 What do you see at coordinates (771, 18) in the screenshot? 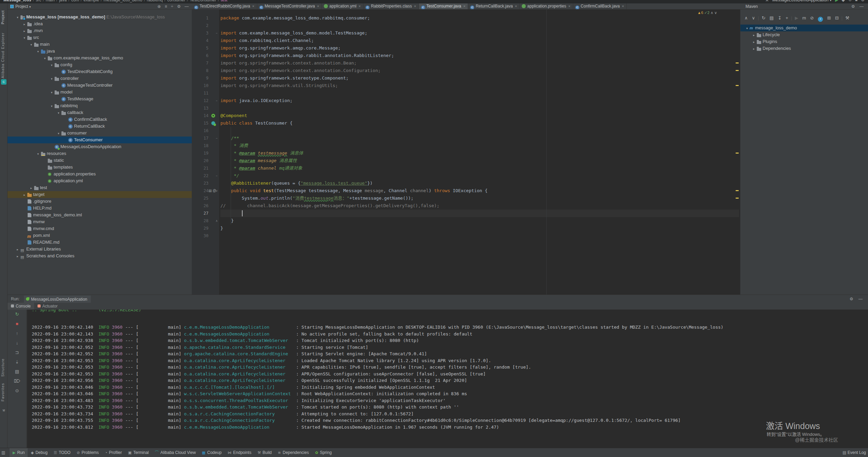
I see `maven-toolbar-icon: ▤` at bounding box center [771, 18].